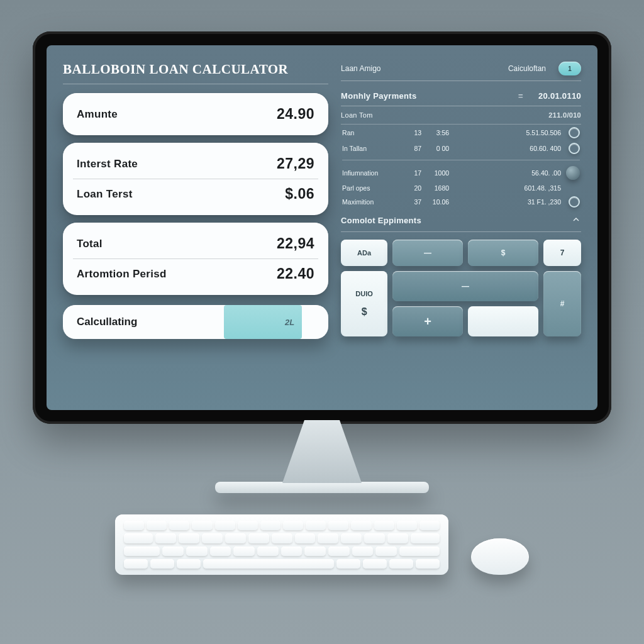  I want to click on bottom-title-text: Comolot Eppiments, so click(381, 220).